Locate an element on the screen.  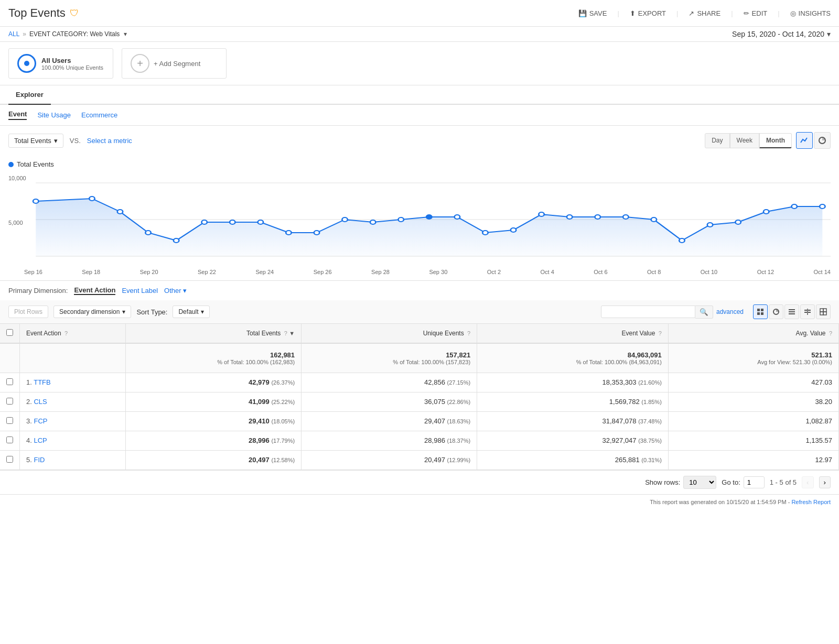
x-label: Sep 24 is located at coordinates (264, 272).